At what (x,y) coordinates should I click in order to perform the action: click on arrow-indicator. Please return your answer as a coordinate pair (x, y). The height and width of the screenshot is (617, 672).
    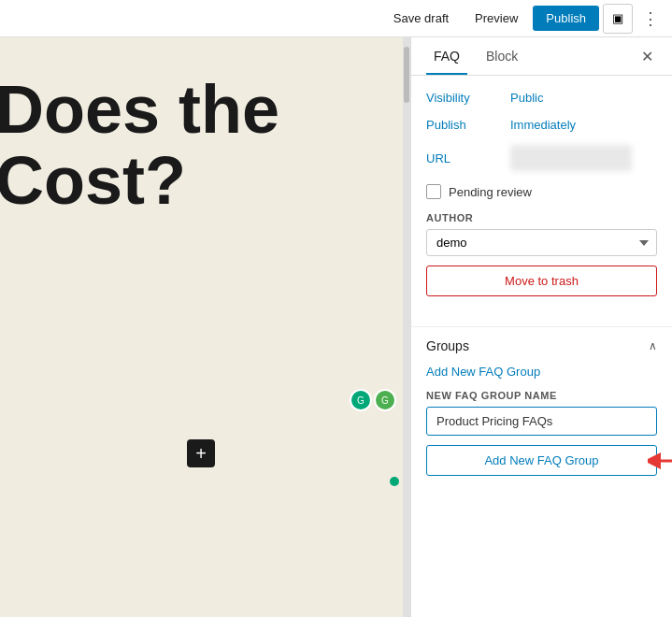
    Looking at the image, I should click on (660, 461).